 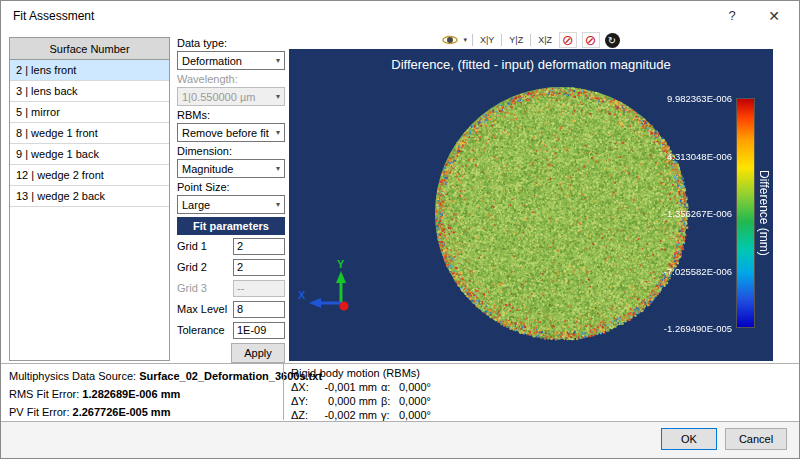 What do you see at coordinates (131, 394) in the screenshot?
I see `rms-fit-error-value: 1.282689E-006 mm` at bounding box center [131, 394].